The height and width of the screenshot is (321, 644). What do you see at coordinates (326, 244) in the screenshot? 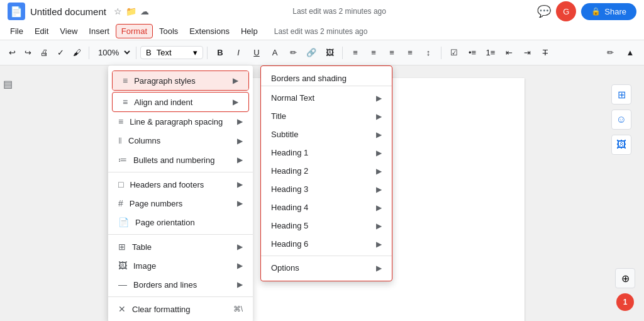
I see `submenu-heading6: Heading 6 ▶` at bounding box center [326, 244].